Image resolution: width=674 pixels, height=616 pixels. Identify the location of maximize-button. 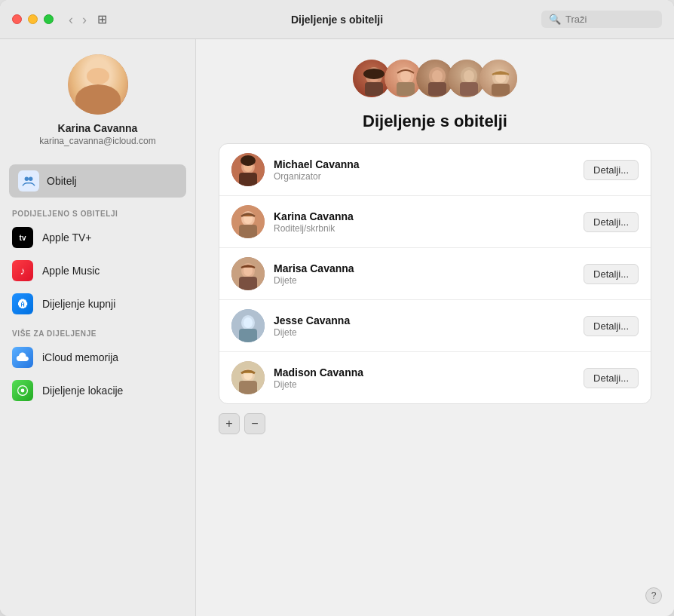
(48, 20).